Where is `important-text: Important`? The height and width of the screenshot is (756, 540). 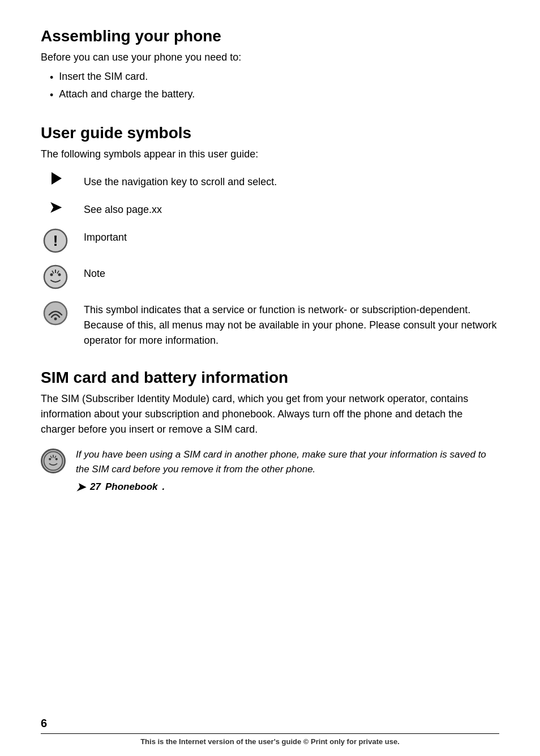
important-text: Important is located at coordinates (105, 237).